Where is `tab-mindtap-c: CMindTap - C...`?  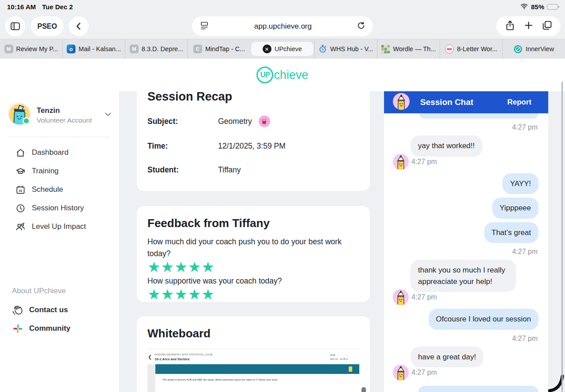 tab-mindtap-c: CMindTap - C... is located at coordinates (219, 49).